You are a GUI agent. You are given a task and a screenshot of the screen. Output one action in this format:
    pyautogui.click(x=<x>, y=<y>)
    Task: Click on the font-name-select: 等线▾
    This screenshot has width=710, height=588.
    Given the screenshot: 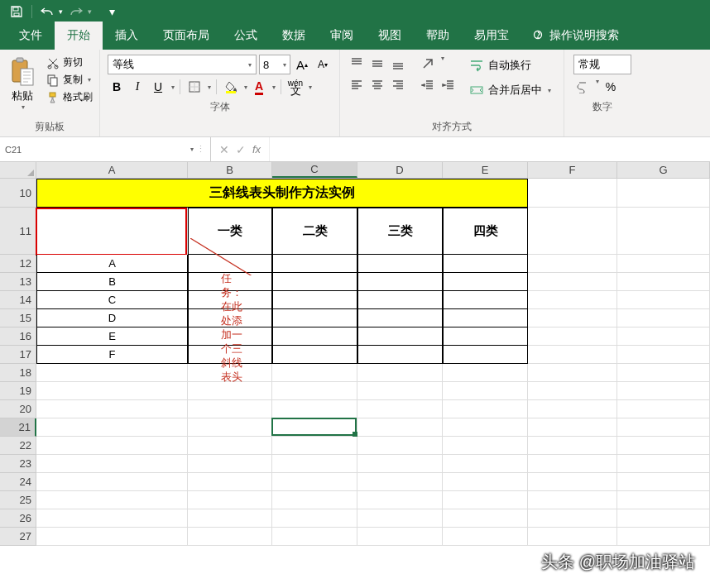 What is the action you would take?
    pyautogui.click(x=182, y=65)
    